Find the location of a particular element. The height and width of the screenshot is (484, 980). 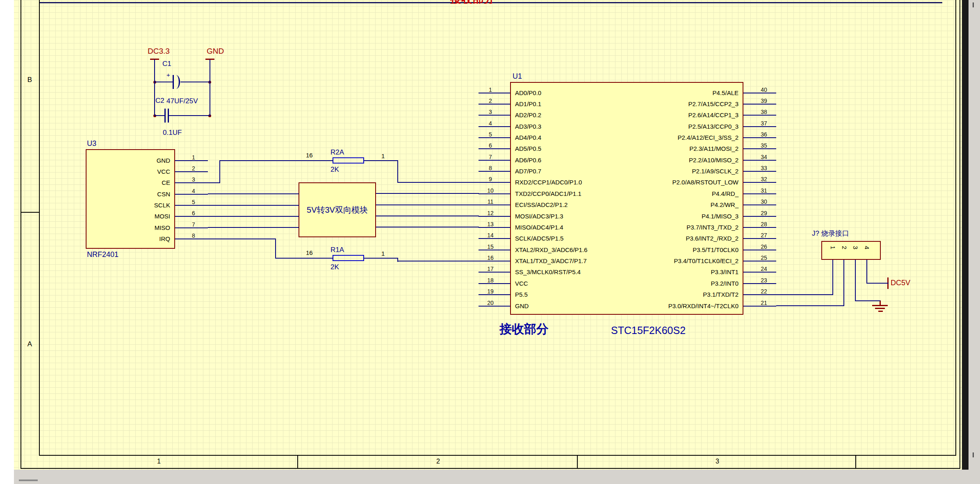

resistor-designator: R1A is located at coordinates (337, 250).